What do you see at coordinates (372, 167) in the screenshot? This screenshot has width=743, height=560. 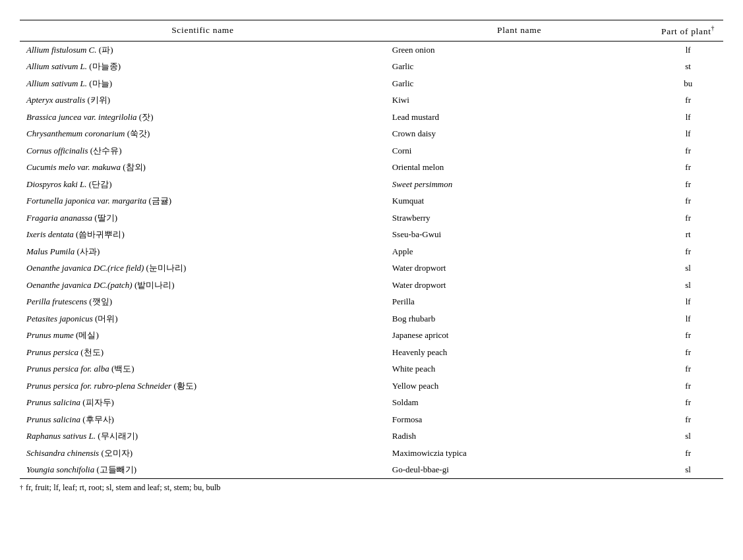 I see `table-row: Cucumis melo var. makuwa (참외)Oriental me…` at bounding box center [372, 167].